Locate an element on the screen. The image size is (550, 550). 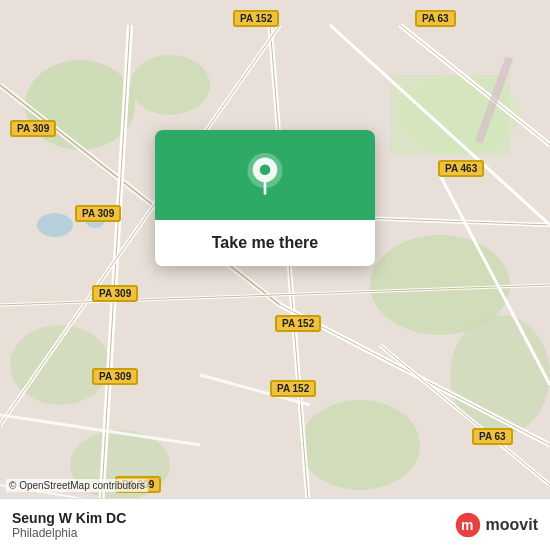
moovit-icon: m is located at coordinates (468, 525).